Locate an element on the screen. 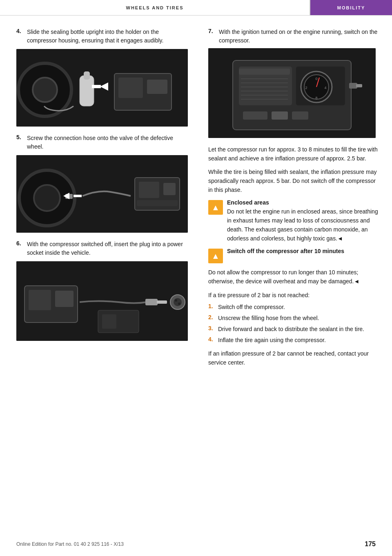 This screenshot has width=392, height=556. step-7-svg: 0 4 8 2 is located at coordinates (292, 93).